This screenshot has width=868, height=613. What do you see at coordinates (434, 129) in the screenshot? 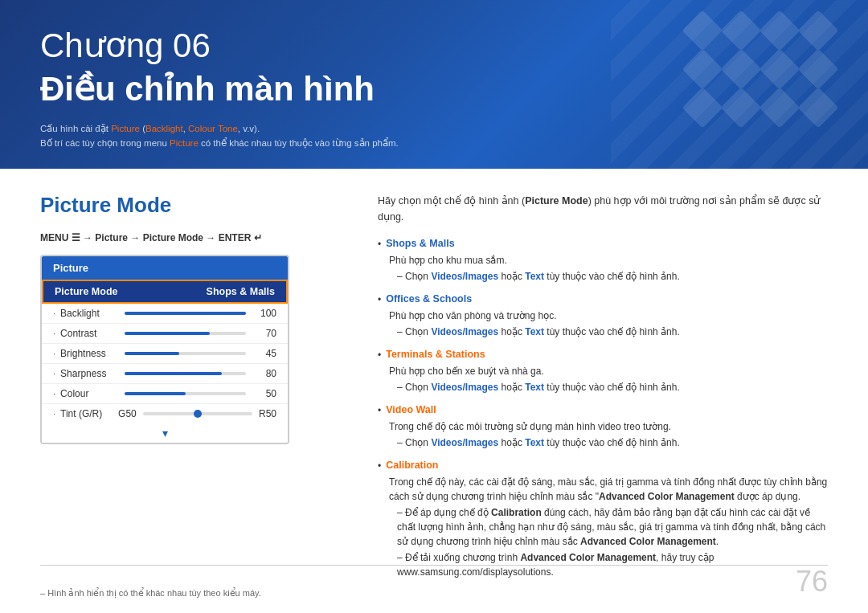
I see `header-desc1: Cấu hình cài đặt Picture (Backlight, Col…` at bounding box center [434, 129].